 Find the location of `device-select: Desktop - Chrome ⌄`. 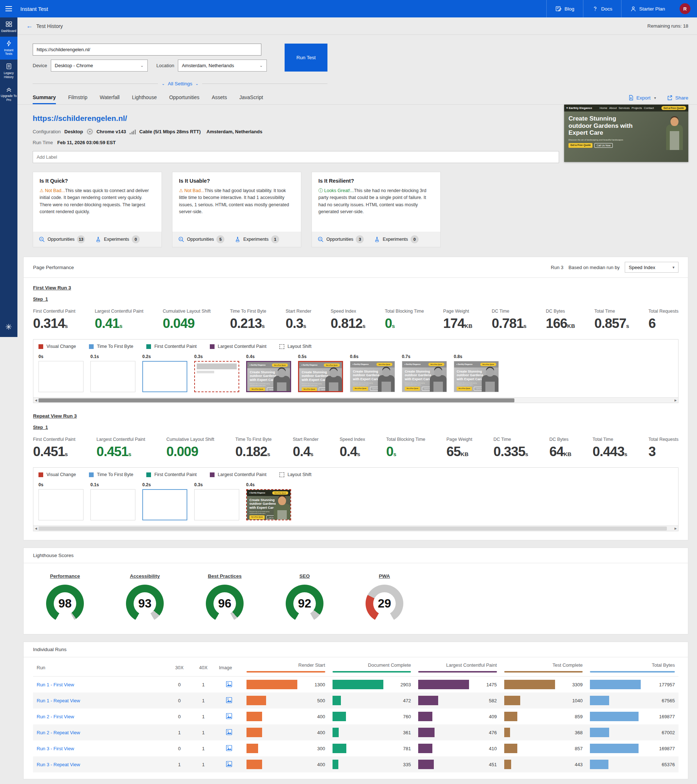

device-select: Desktop - Chrome ⌄ is located at coordinates (99, 66).